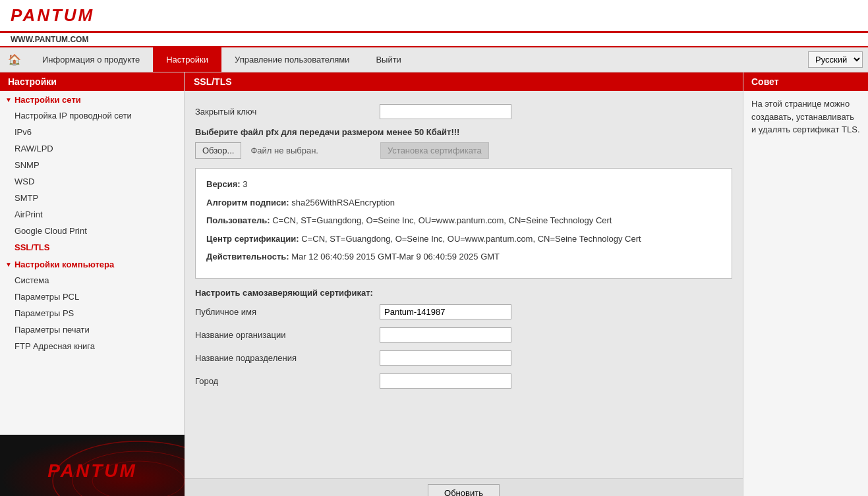 This screenshot has height=496, width=868. I want to click on cert-algorithm-label: Алгоритм подписи:, so click(248, 203).